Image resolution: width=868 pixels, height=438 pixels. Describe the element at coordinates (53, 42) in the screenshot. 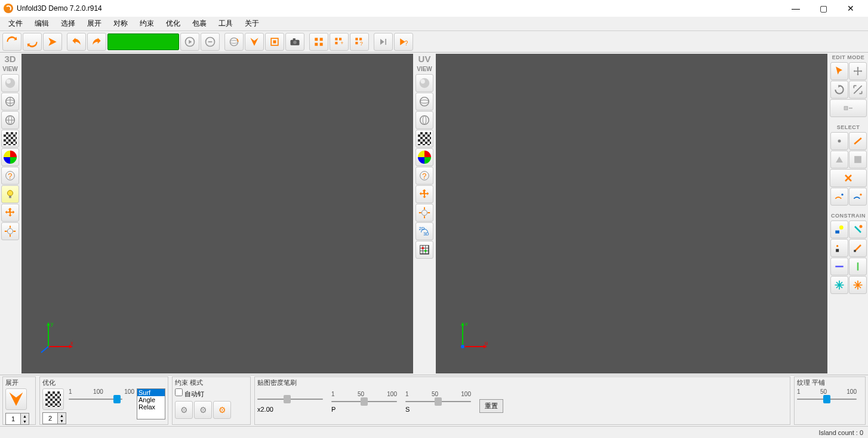

I see `tool-swirl3-icon` at that location.